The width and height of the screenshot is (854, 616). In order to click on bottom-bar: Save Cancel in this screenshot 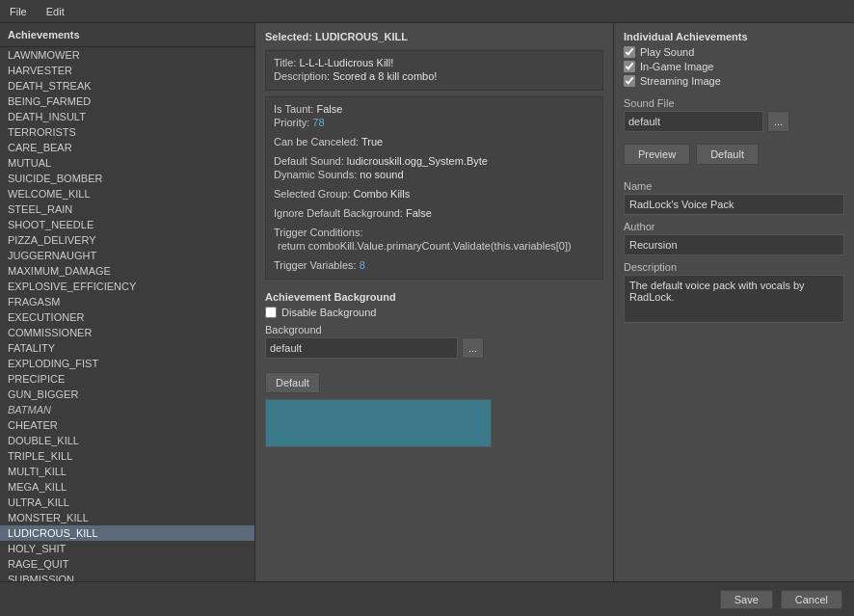, I will do `click(427, 599)`.